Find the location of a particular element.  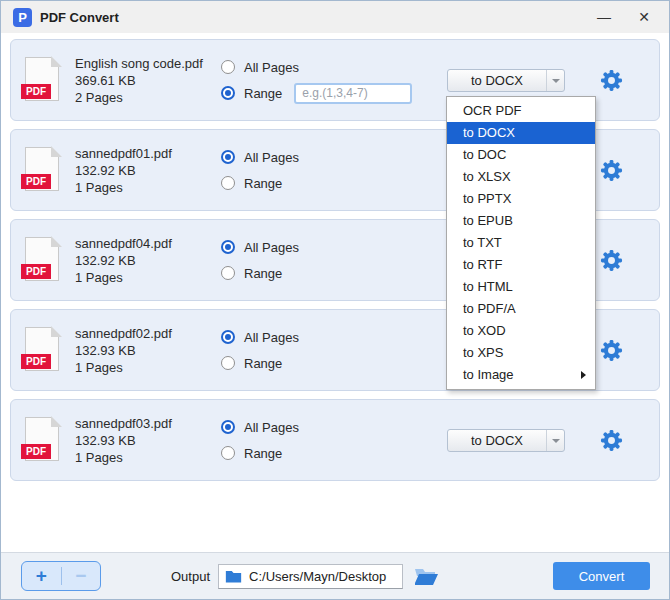

title-bar: P PDF Convert — ✕ is located at coordinates (335, 17).